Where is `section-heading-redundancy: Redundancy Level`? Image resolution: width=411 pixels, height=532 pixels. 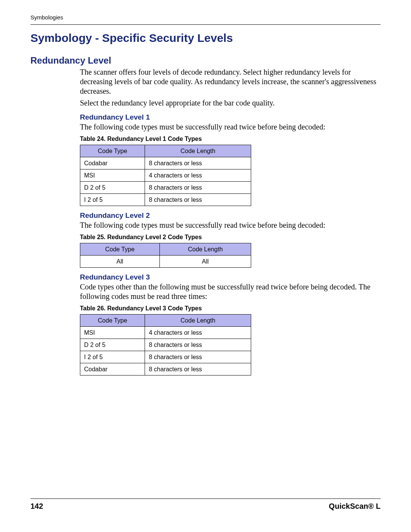 section-heading-redundancy: Redundancy Level is located at coordinates (206, 61).